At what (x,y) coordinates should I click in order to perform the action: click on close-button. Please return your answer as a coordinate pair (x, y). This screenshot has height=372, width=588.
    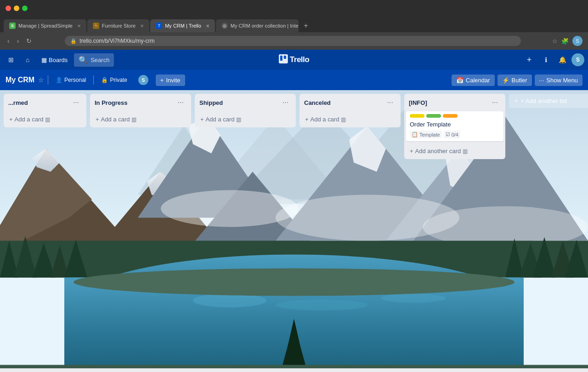
    Looking at the image, I should click on (8, 8).